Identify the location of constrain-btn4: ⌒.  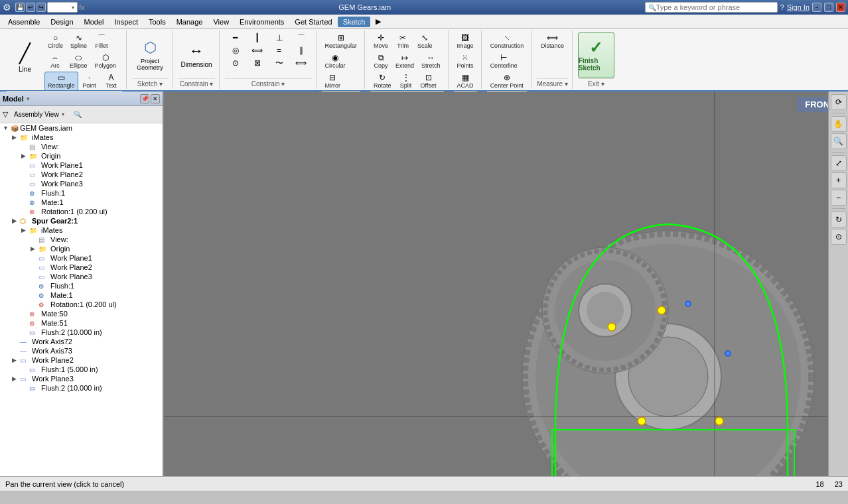
(301, 38).